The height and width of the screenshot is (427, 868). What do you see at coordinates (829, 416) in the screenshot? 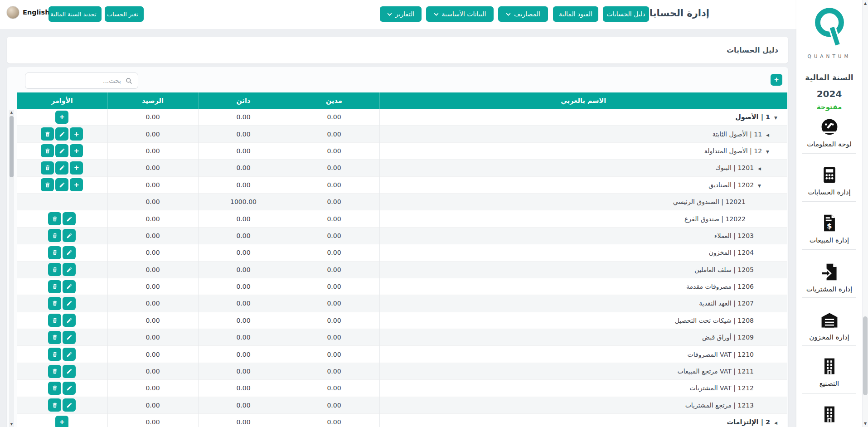
I see `sidebar-item-fixed-assets: الأصول الثابتة` at bounding box center [829, 416].